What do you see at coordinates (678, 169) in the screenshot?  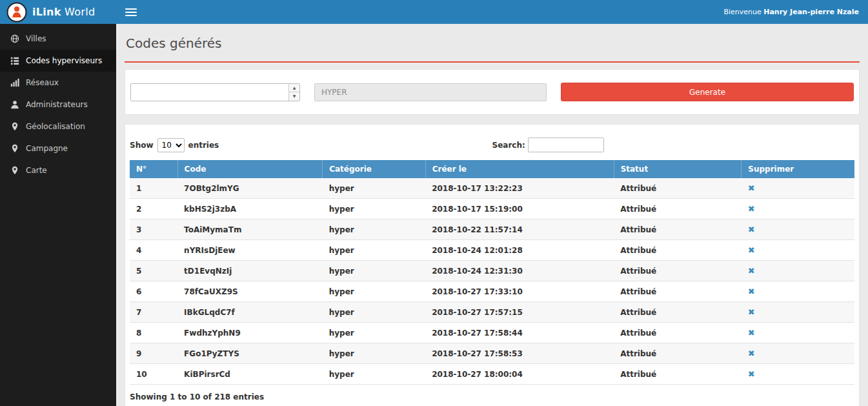 I see `col-header-status: Statut` at bounding box center [678, 169].